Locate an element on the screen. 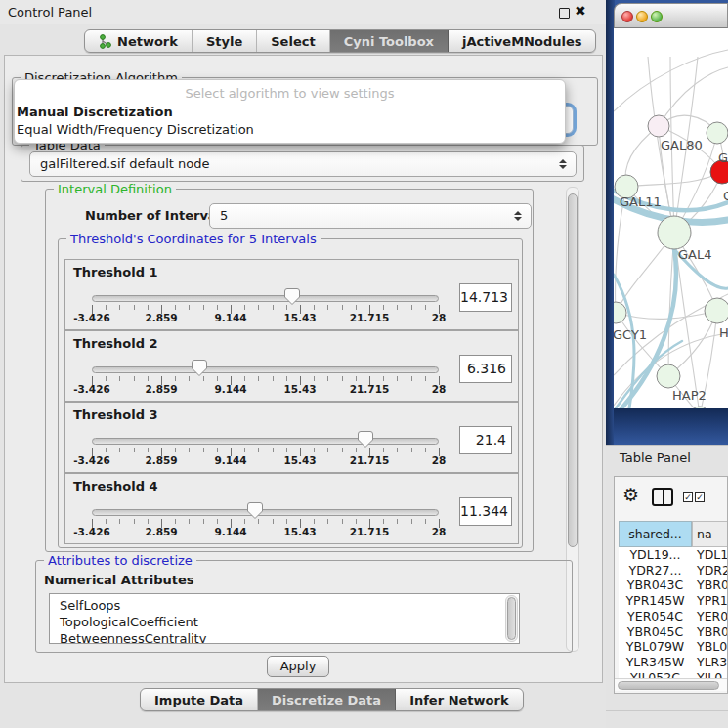 This screenshot has width=728, height=728. tab-discretize-data: Discretize Data is located at coordinates (326, 700).